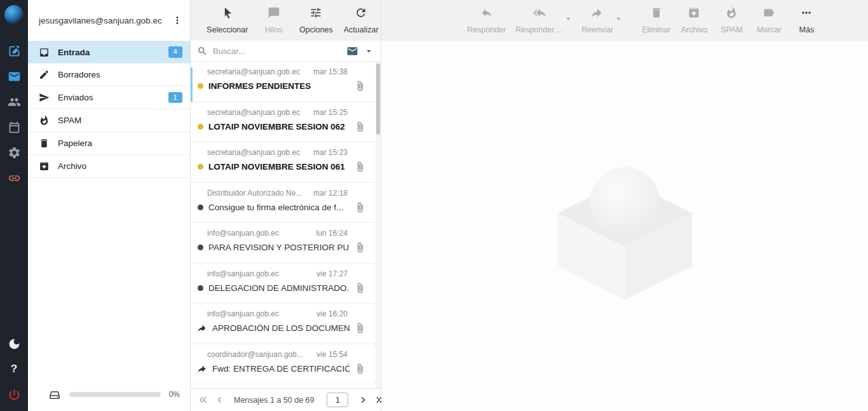 This screenshot has height=411, width=868. I want to click on message-date: lun 16:24, so click(332, 233).